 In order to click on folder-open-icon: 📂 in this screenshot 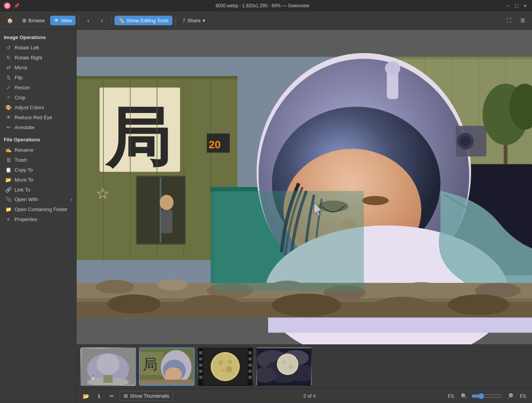, I will do `click(86, 396)`.